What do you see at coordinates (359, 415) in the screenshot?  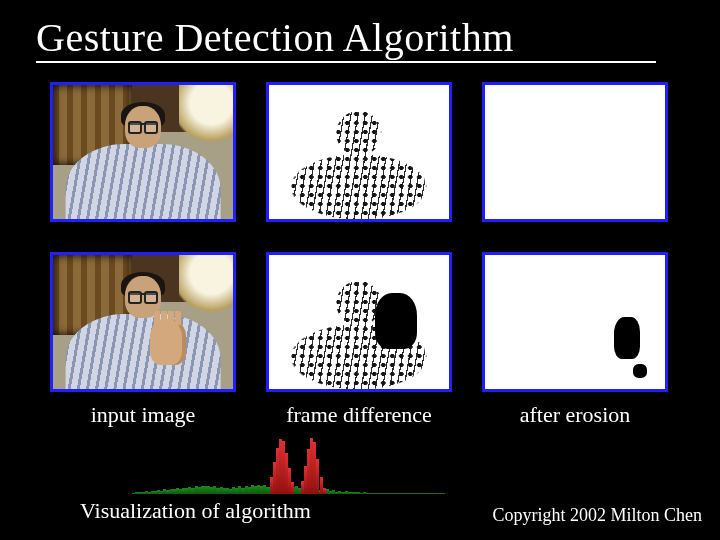 I see `column-label-framediff: frame difference` at bounding box center [359, 415].